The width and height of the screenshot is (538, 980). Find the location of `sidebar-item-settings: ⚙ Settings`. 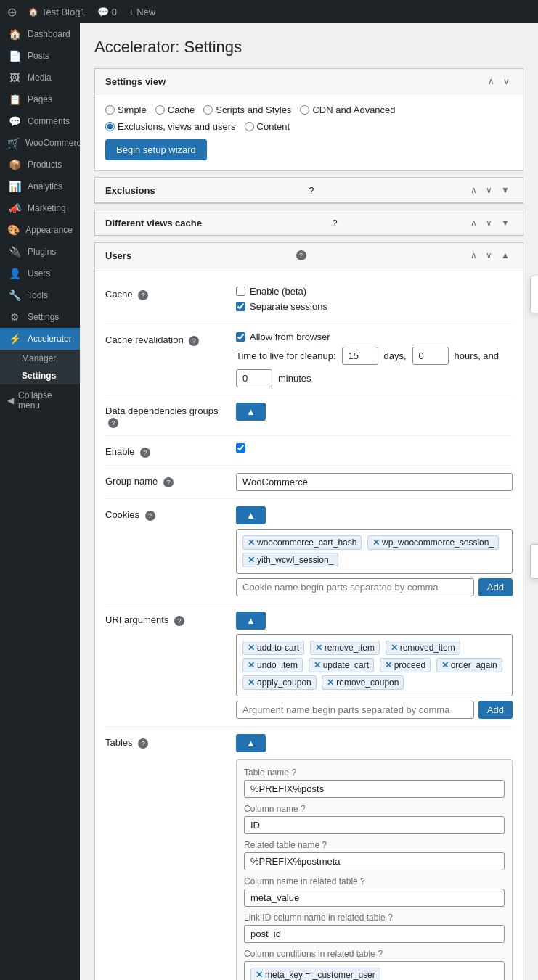

sidebar-item-settings: ⚙ Settings is located at coordinates (40, 317).